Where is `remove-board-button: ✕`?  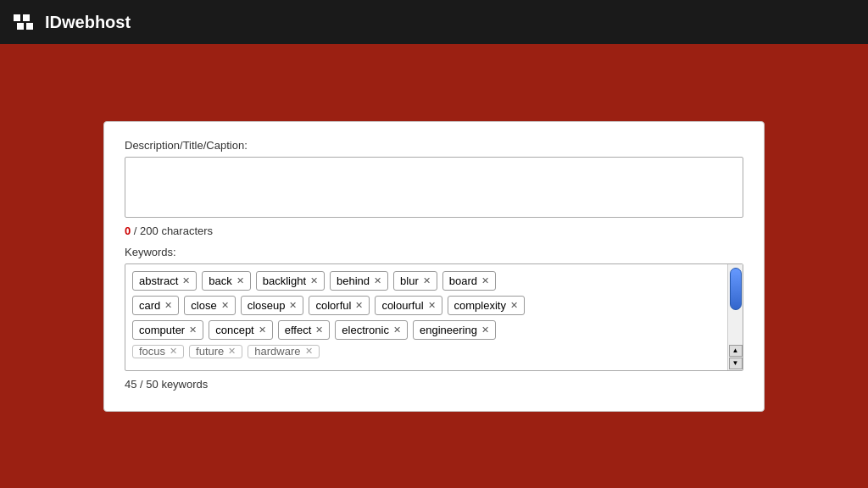
remove-board-button: ✕ is located at coordinates (485, 281).